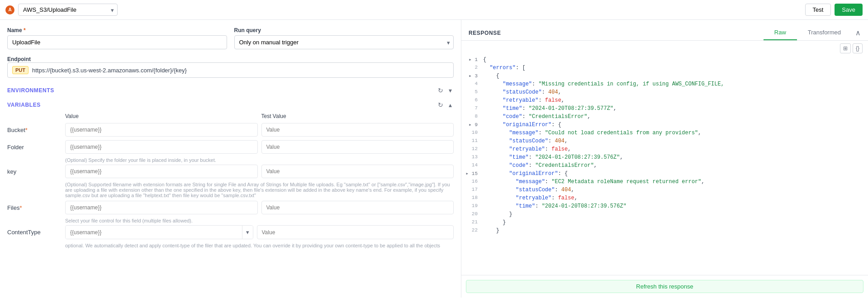 This screenshot has height=298, width=868. What do you see at coordinates (665, 199) in the screenshot?
I see `code-line-18: 18 "retryable": false,` at bounding box center [665, 199].